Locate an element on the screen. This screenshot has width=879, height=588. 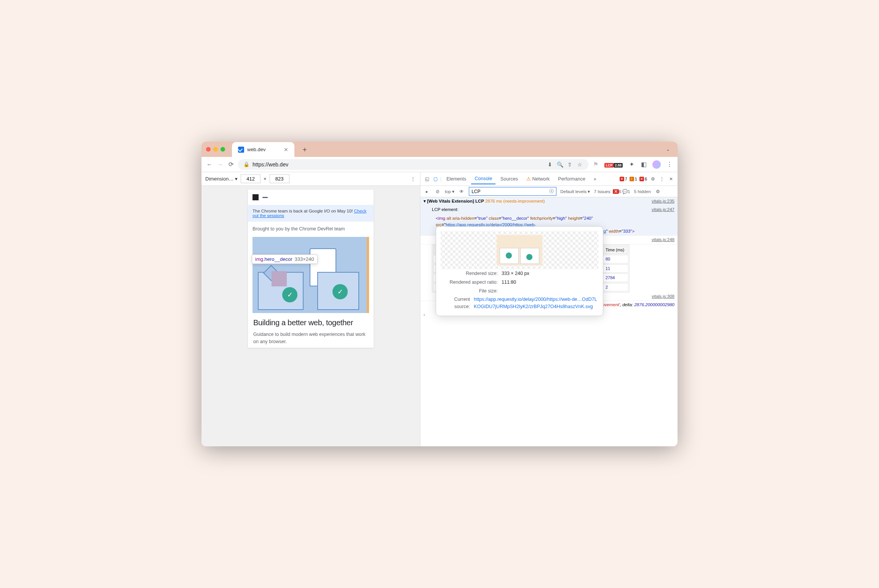
forward-button: → is located at coordinates (220, 165).